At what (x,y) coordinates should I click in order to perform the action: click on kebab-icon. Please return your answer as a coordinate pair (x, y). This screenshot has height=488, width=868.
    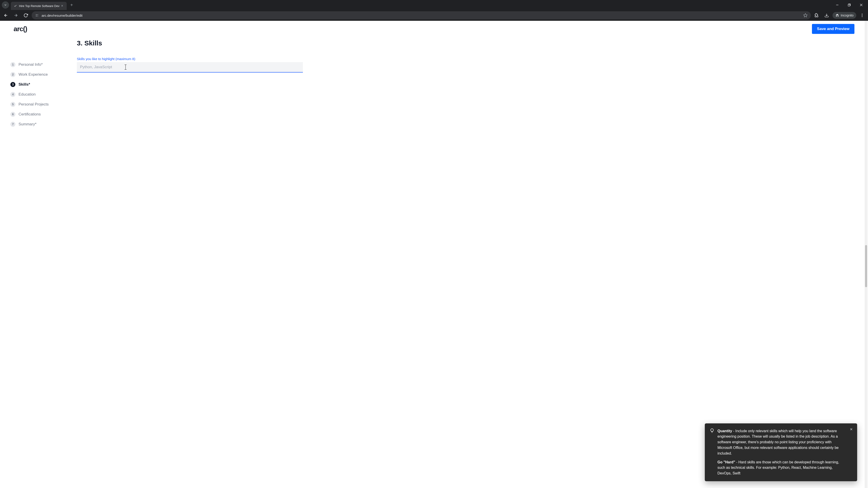
    Looking at the image, I should click on (862, 15).